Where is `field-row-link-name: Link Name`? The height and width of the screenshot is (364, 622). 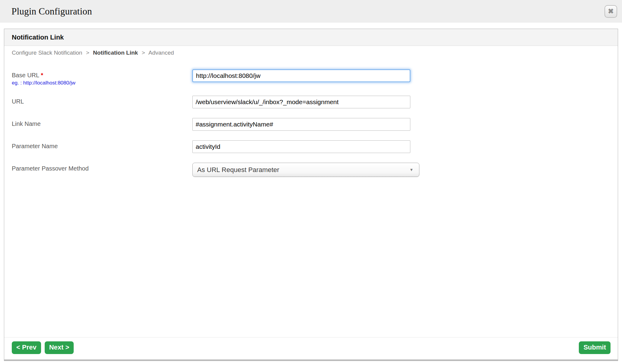 field-row-link-name: Link Name is located at coordinates (311, 124).